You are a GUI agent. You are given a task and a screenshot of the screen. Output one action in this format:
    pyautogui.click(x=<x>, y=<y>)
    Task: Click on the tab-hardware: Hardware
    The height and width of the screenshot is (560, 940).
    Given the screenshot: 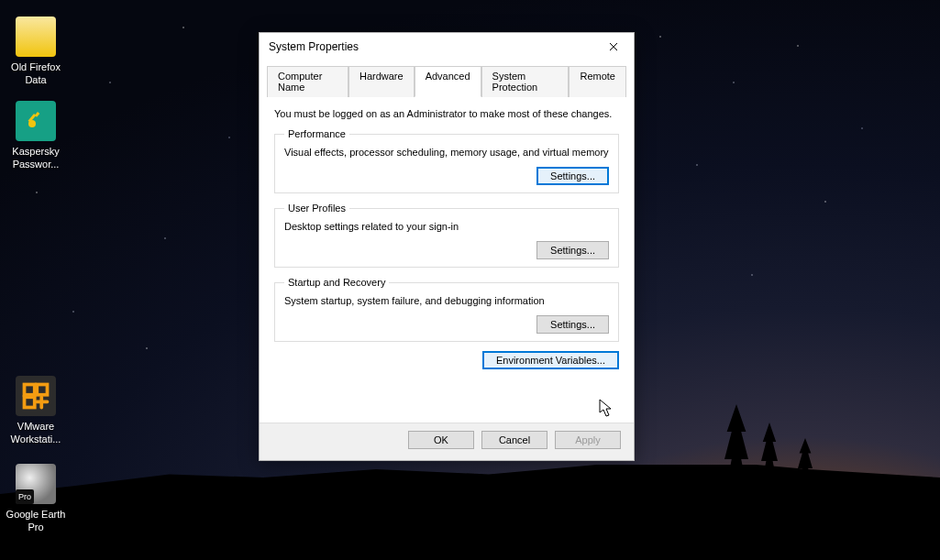 What is the action you would take?
    pyautogui.click(x=382, y=82)
    